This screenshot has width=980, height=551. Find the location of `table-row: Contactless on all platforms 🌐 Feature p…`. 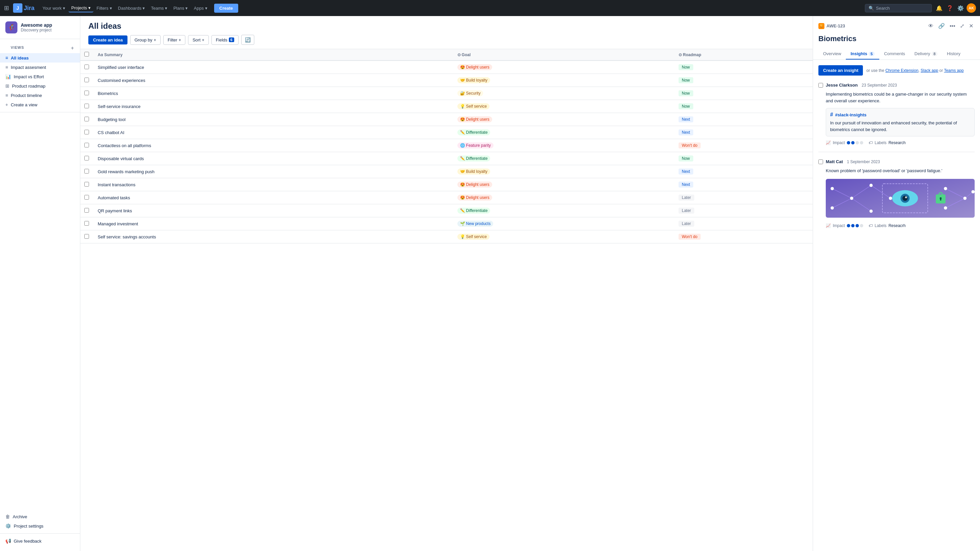

table-row: Contactless on all platforms 🌐 Feature p… is located at coordinates (447, 146).